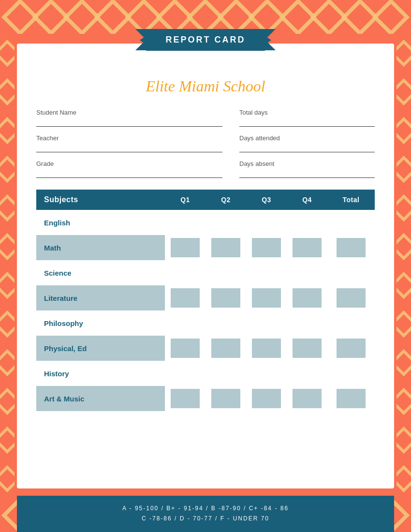 The image size is (411, 532). What do you see at coordinates (307, 118) in the screenshot?
I see `total-days-field: Total days` at bounding box center [307, 118].